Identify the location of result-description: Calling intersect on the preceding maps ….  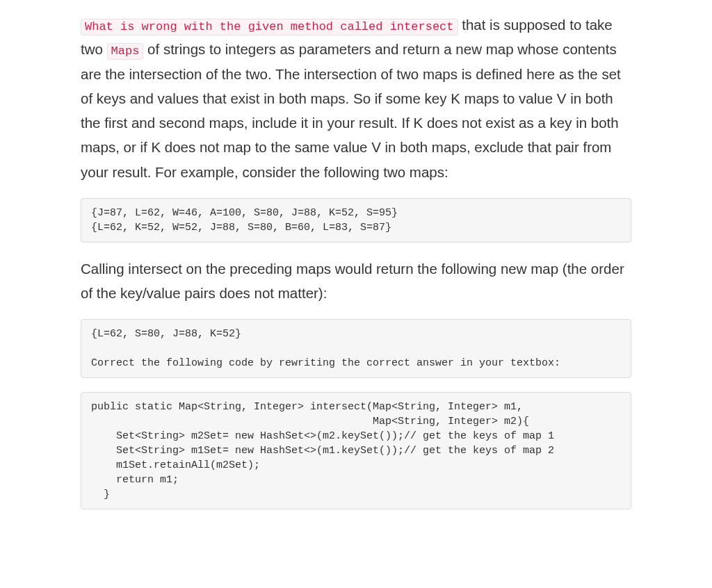
(356, 281).